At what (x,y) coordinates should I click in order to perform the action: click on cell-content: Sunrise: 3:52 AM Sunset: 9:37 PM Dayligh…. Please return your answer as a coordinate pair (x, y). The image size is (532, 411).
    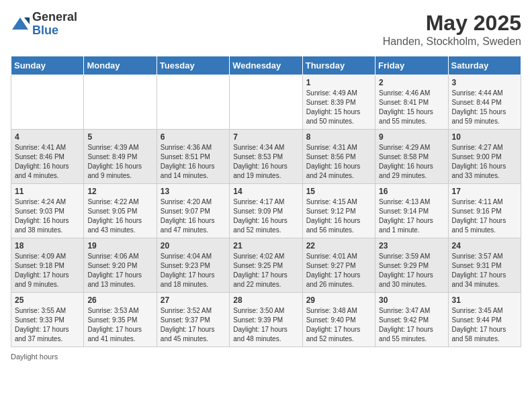
    Looking at the image, I should click on (193, 325).